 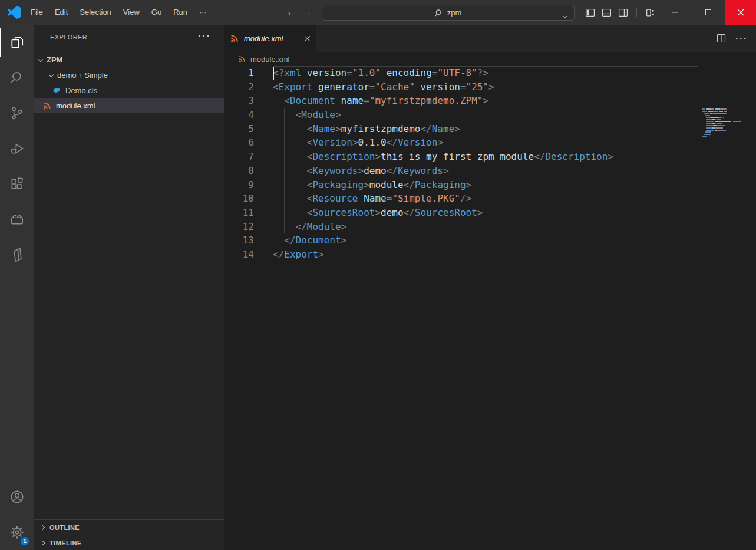 I want to click on section-label: TIMELINE, so click(x=66, y=543).